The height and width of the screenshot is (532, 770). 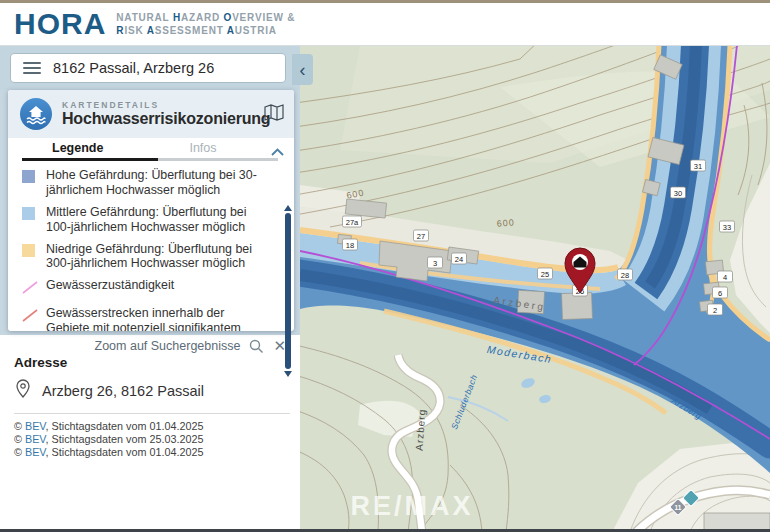 I want to click on subtitle-letter: ISK, so click(x=135, y=30).